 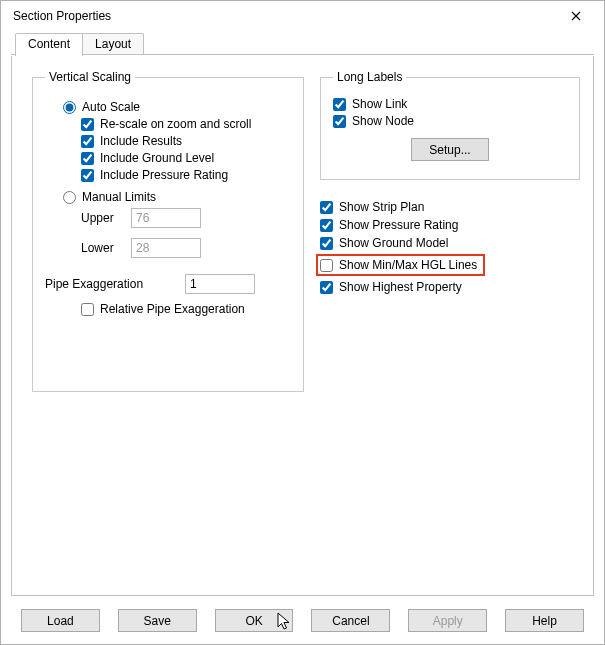 I want to click on upper-input, so click(x=166, y=218).